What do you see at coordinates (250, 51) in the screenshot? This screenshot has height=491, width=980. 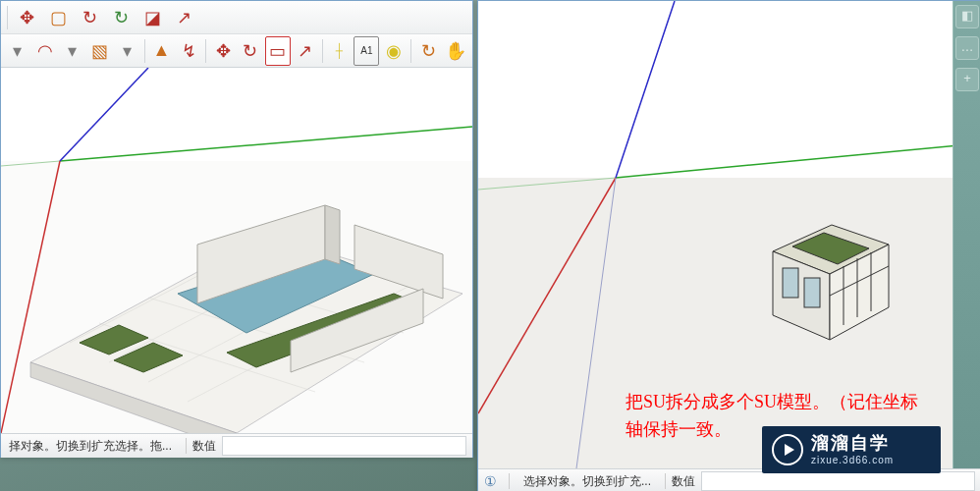 I see `rotate-tool-icon: ↻` at bounding box center [250, 51].